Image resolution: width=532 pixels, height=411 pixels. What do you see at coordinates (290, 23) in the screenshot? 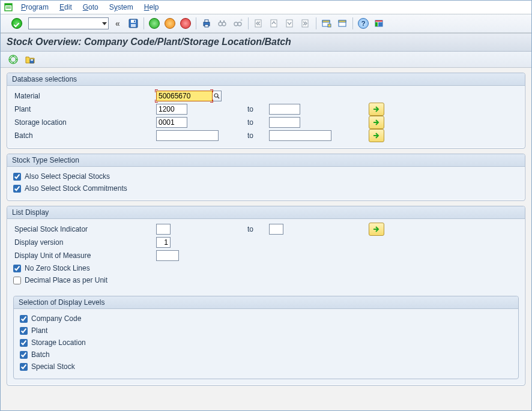
I see `page-down-icon` at bounding box center [290, 23].